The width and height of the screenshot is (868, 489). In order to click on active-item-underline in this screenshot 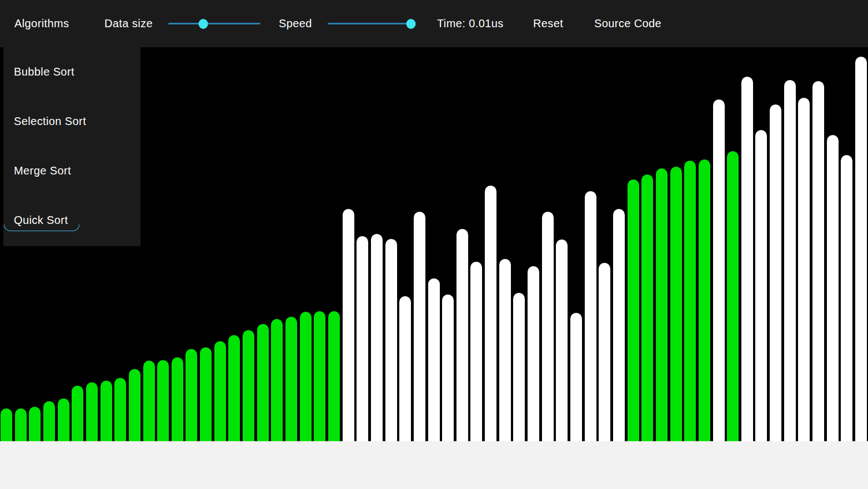, I will do `click(42, 228)`.